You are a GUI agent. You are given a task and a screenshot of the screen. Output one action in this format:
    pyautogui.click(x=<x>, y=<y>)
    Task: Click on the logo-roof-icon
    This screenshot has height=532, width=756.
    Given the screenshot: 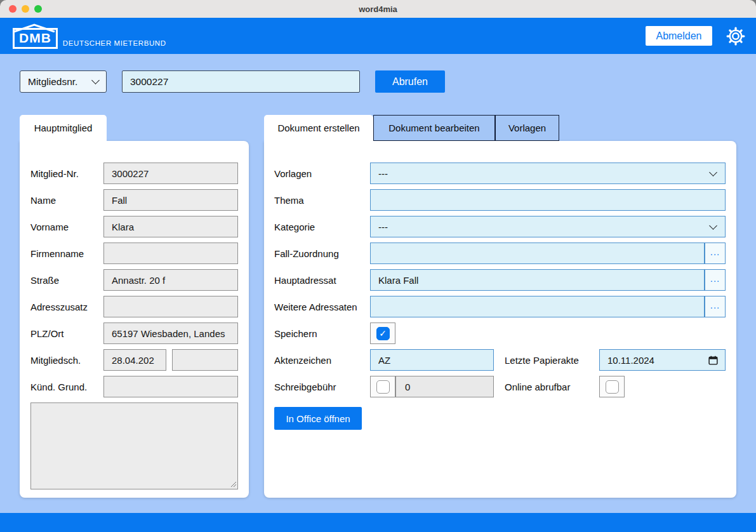 What is the action you would take?
    pyautogui.click(x=34, y=28)
    